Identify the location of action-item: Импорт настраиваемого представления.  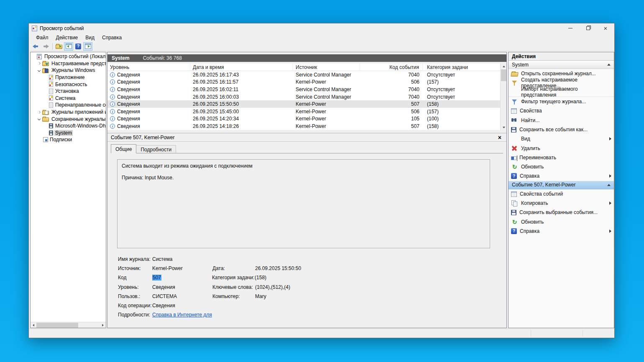
(561, 92).